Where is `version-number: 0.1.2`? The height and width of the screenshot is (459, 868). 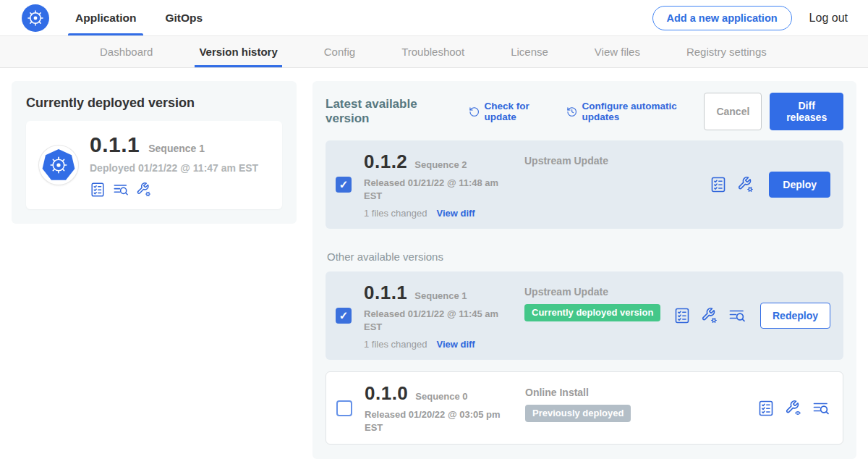 version-number: 0.1.2 is located at coordinates (386, 162).